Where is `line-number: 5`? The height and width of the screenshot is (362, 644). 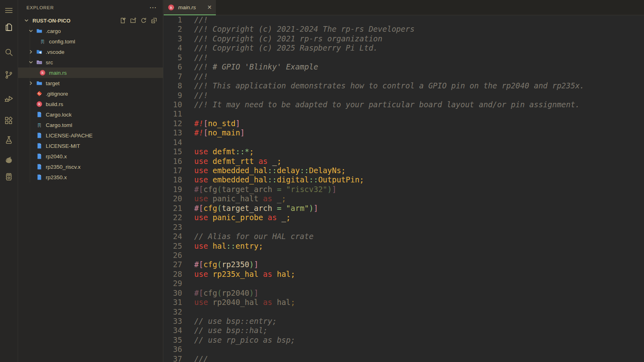 line-number: 5 is located at coordinates (173, 58).